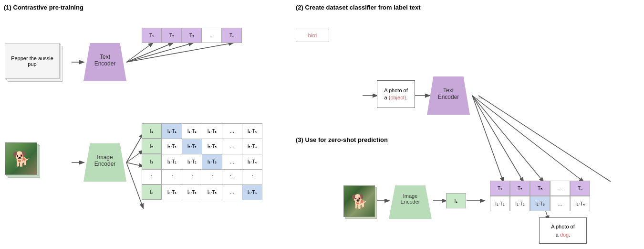 The image size is (644, 249). What do you see at coordinates (192, 35) in the screenshot?
I see `token-T3: T₃` at bounding box center [192, 35].